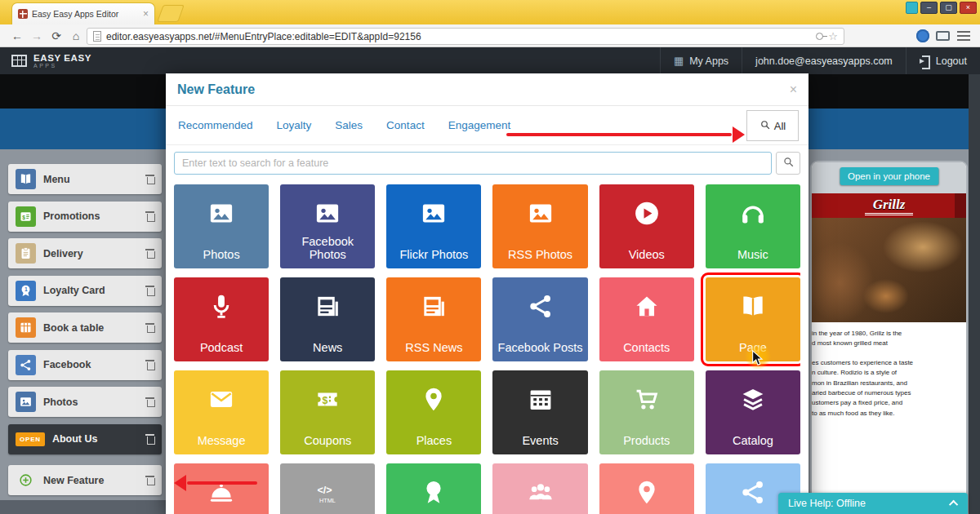 Image resolution: width=980 pixels, height=514 pixels. What do you see at coordinates (76, 36) in the screenshot?
I see `home-button: ⌂` at bounding box center [76, 36].